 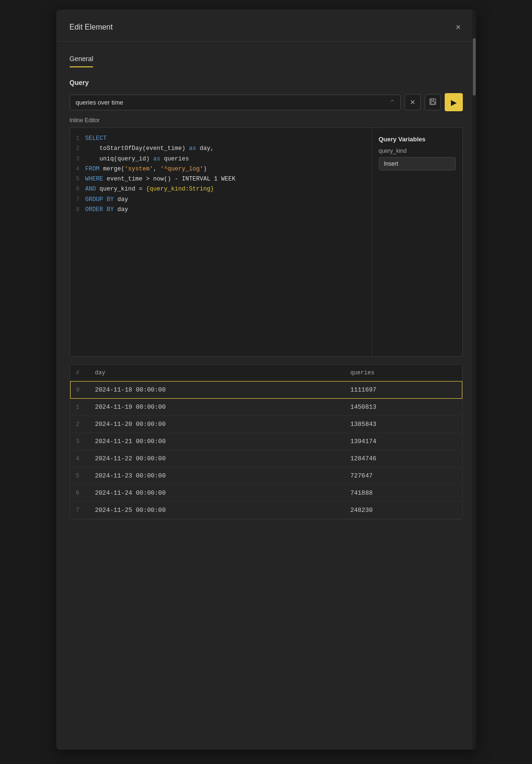 What do you see at coordinates (78, 189) in the screenshot?
I see `line-number: 6` at bounding box center [78, 189].